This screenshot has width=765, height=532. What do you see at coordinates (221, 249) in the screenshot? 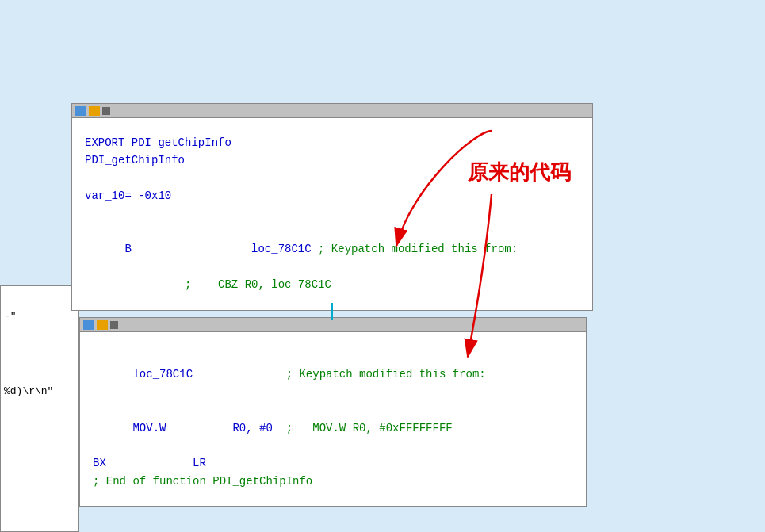
I see `branch-blue-part: B loc_78C1C` at bounding box center [221, 249].